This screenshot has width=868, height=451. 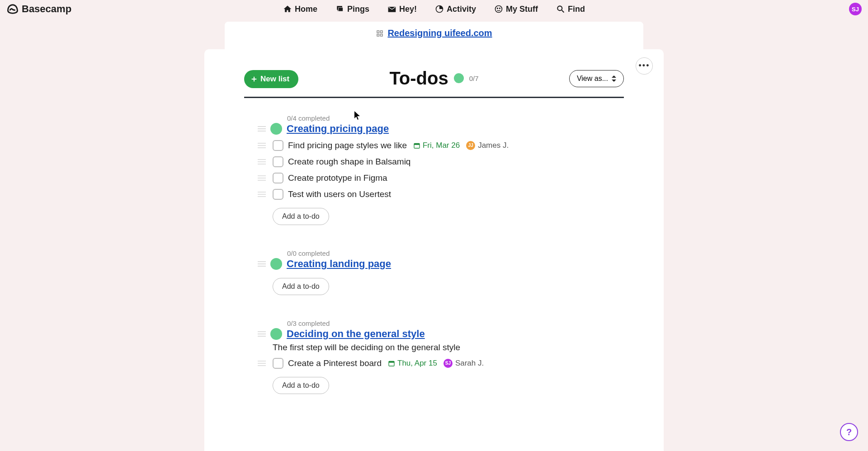 I want to click on assignee-avatar-icon: SJ, so click(x=448, y=363).